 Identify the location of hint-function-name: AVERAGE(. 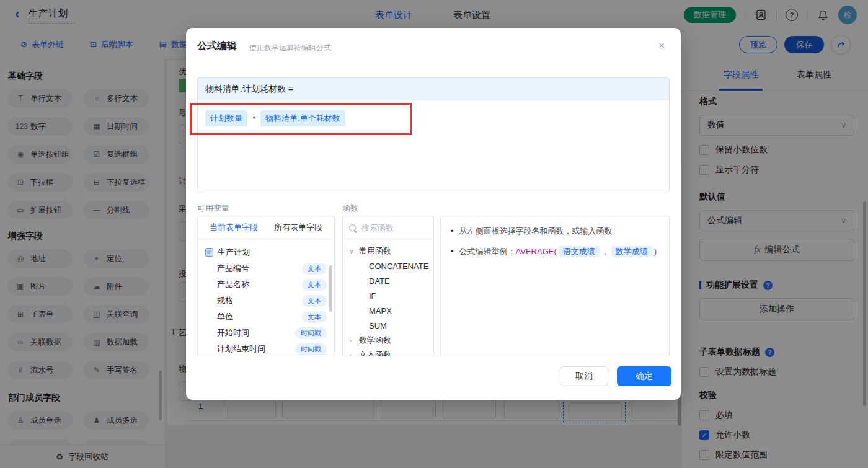
(536, 252).